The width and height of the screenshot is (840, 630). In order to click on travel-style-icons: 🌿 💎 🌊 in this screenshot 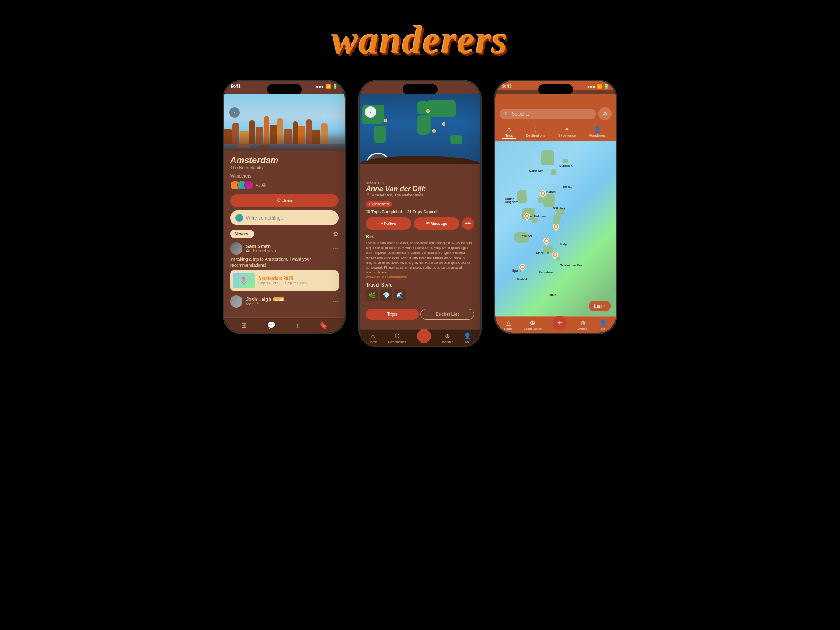, I will do `click(420, 295)`.